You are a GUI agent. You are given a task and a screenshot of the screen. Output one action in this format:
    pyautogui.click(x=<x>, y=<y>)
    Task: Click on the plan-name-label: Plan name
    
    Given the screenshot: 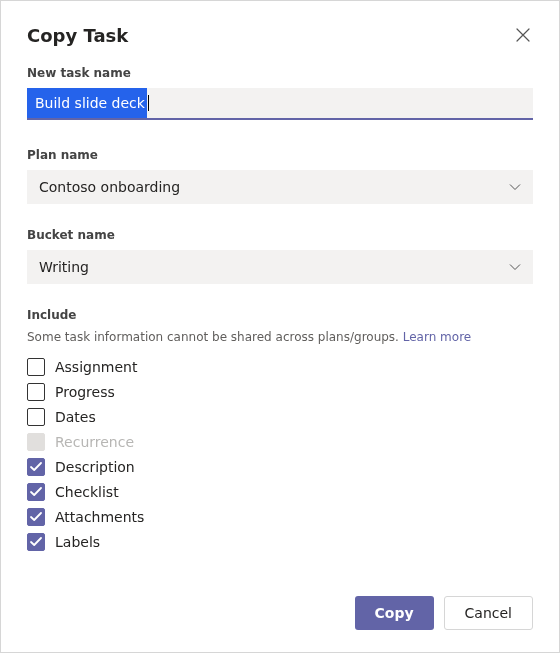 What is the action you would take?
    pyautogui.click(x=280, y=155)
    